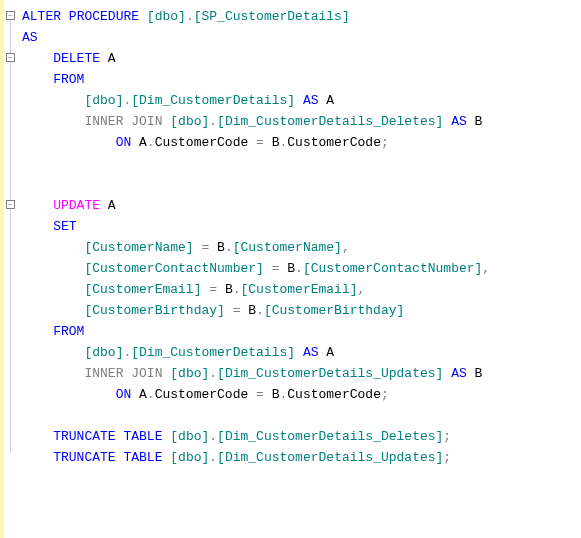  What do you see at coordinates (302, 16) in the screenshot?
I see `code-line: ALTER PROCEDURE [dbo].[SP_CustomerDetail…` at bounding box center [302, 16].